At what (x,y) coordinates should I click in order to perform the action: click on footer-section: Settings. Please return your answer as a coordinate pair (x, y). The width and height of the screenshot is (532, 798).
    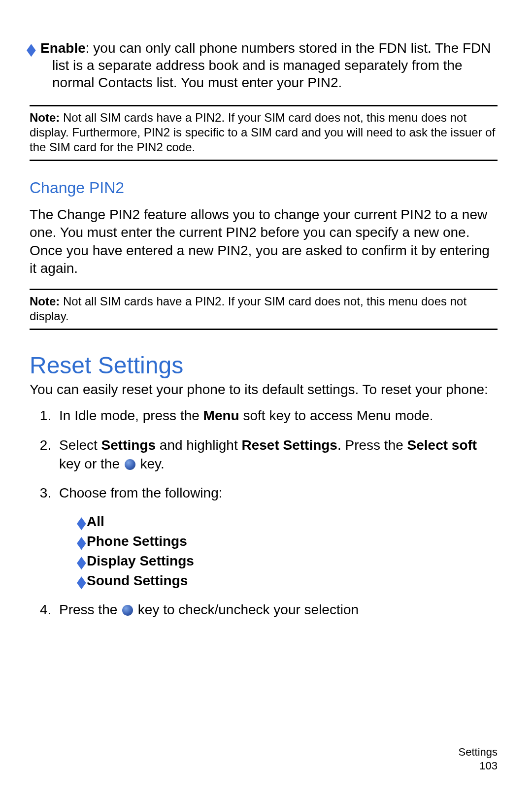
    Looking at the image, I should click on (478, 752).